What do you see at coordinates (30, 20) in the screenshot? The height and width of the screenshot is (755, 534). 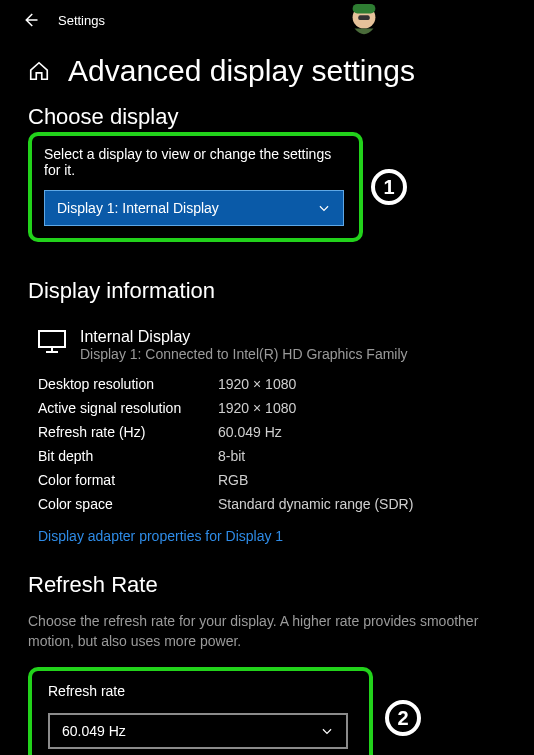 I see `back-arrow-icon` at bounding box center [30, 20].